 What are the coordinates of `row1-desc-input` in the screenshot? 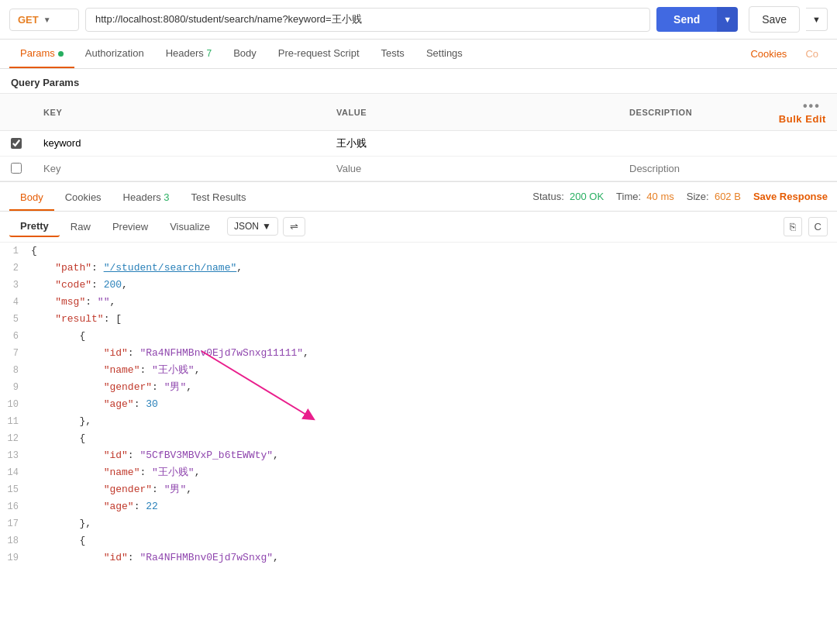 It's located at (693, 143).